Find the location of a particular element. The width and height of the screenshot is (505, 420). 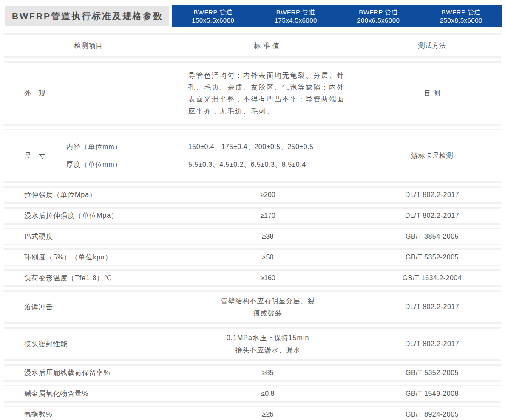

row-standard-value: 管壁结构不应有明显分层、裂 痕或破裂 is located at coordinates (268, 307).